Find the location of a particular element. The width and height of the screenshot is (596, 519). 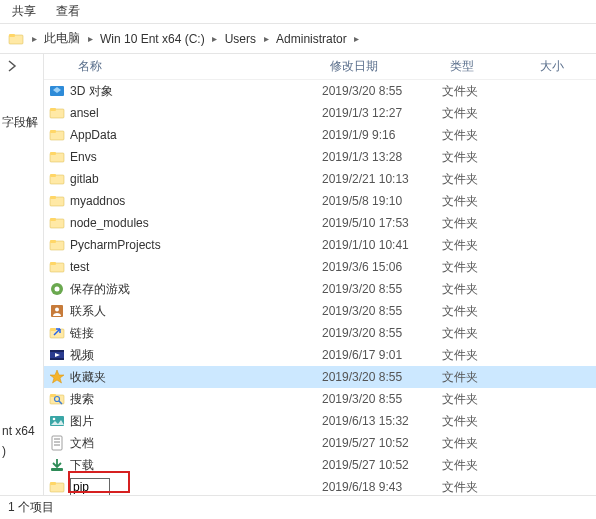

file-row: myaddnos2019/5/8 19:10文件夹 is located at coordinates (320, 201).